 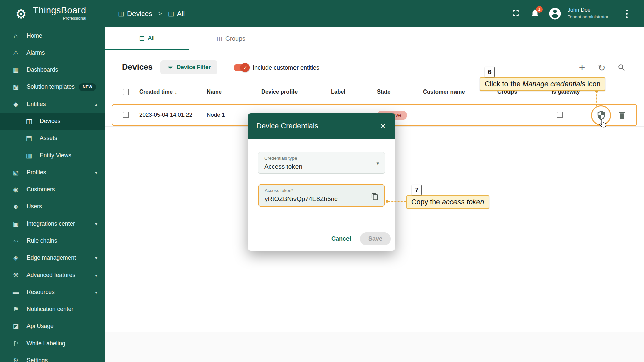 I want to click on include-customer-entities-toggle: ✓, so click(x=241, y=68).